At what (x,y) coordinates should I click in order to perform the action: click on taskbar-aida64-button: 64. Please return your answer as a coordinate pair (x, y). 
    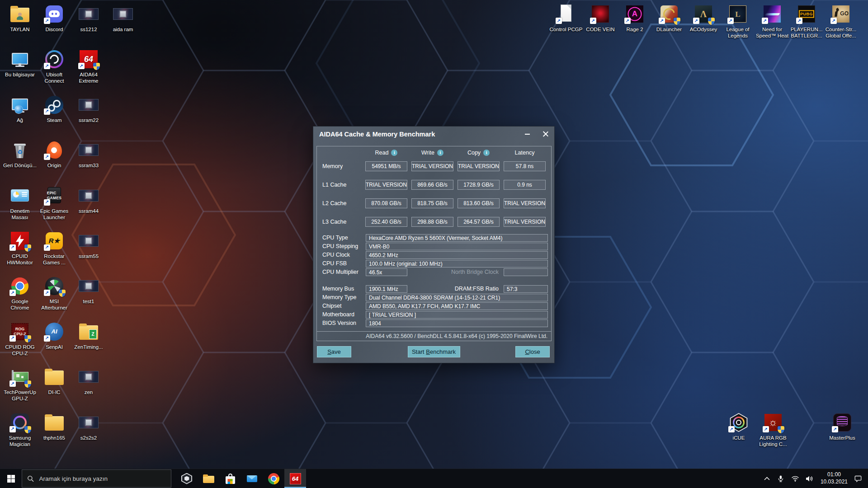
    Looking at the image, I should click on (295, 479).